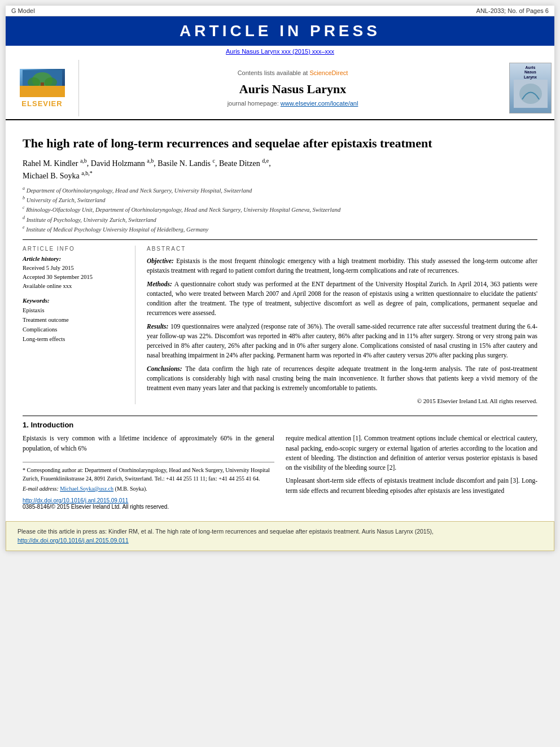  What do you see at coordinates (23, 11) in the screenshot?
I see `g-model-label: G Model` at bounding box center [23, 11].